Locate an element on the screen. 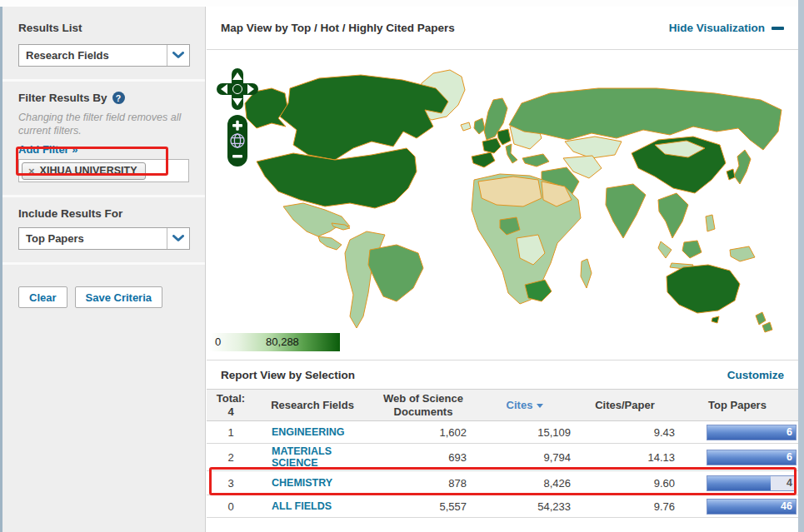 The height and width of the screenshot is (532, 804). results-list-selected-value: Research Fields is located at coordinates (93, 55).